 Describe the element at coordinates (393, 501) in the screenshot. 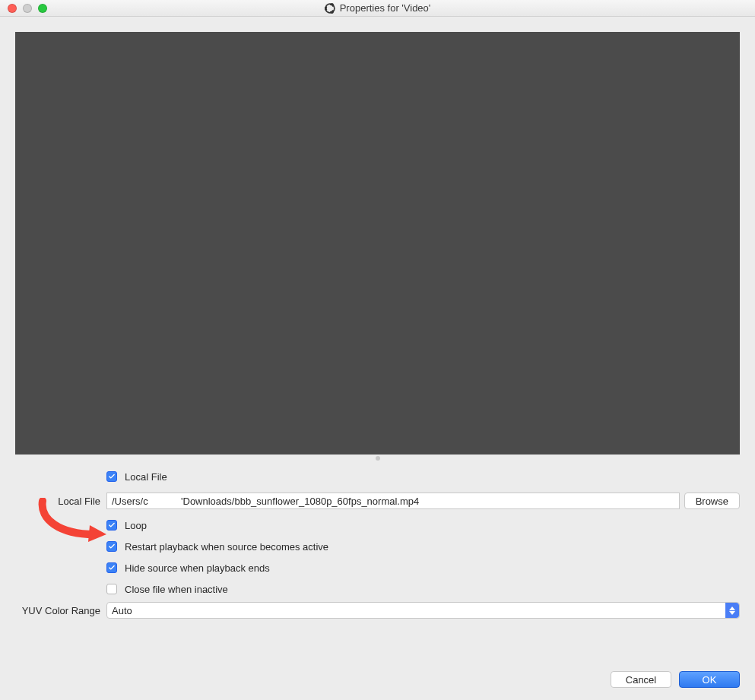

I see `local-file-input` at that location.